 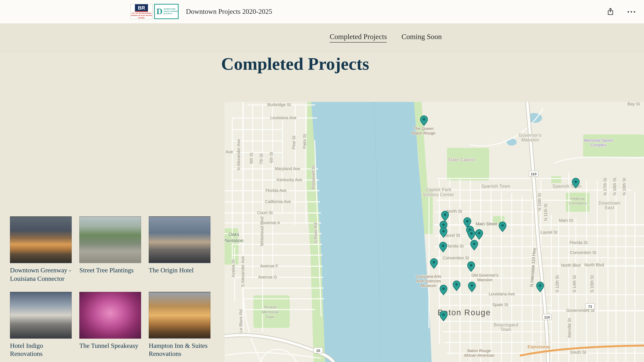 I want to click on project-card: Downtown Greenway - Louisiana Connector, so click(x=41, y=250).